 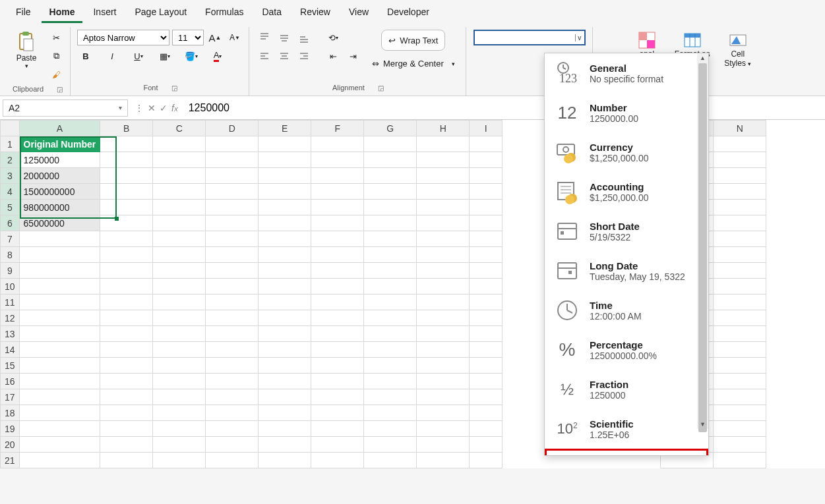 I want to click on cell-A6: 65000000, so click(x=59, y=223).